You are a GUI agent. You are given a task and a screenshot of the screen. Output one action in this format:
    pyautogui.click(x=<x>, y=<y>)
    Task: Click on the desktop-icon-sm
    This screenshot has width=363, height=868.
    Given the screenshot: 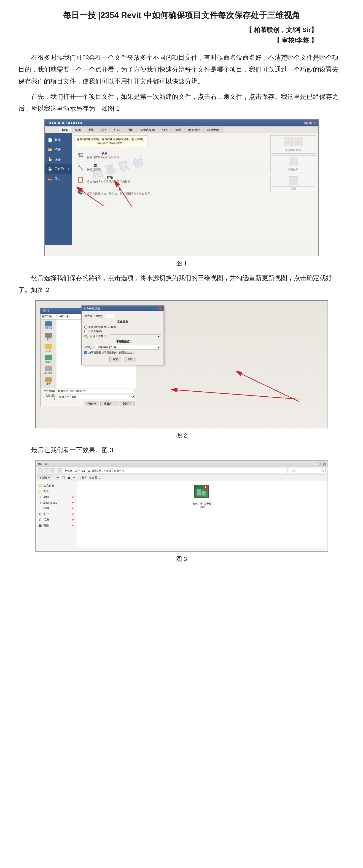 What is the action you would take?
    pyautogui.click(x=49, y=335)
    